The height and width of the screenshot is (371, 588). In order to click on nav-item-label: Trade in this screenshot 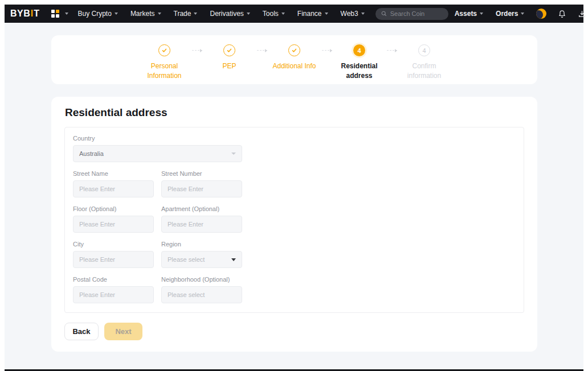, I will do `click(182, 14)`.